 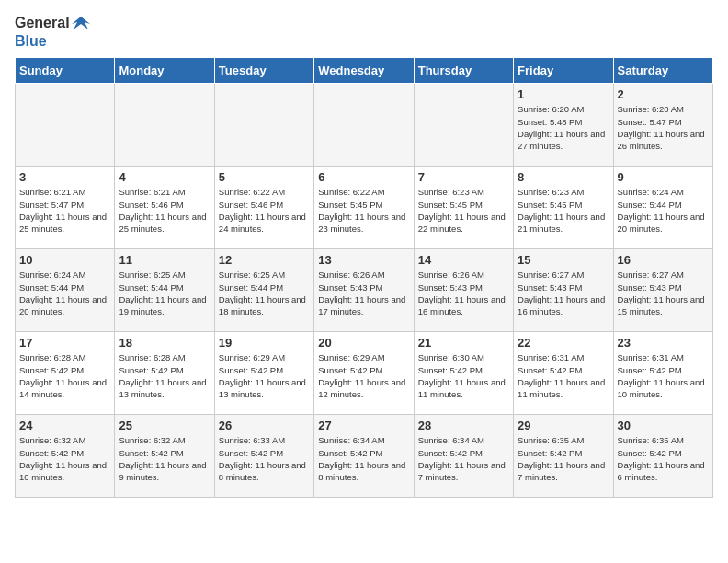 I want to click on calendar-cell: 6Sunrise: 6:22 AM Sunset: 5:45 PM Daylig…, so click(x=364, y=208).